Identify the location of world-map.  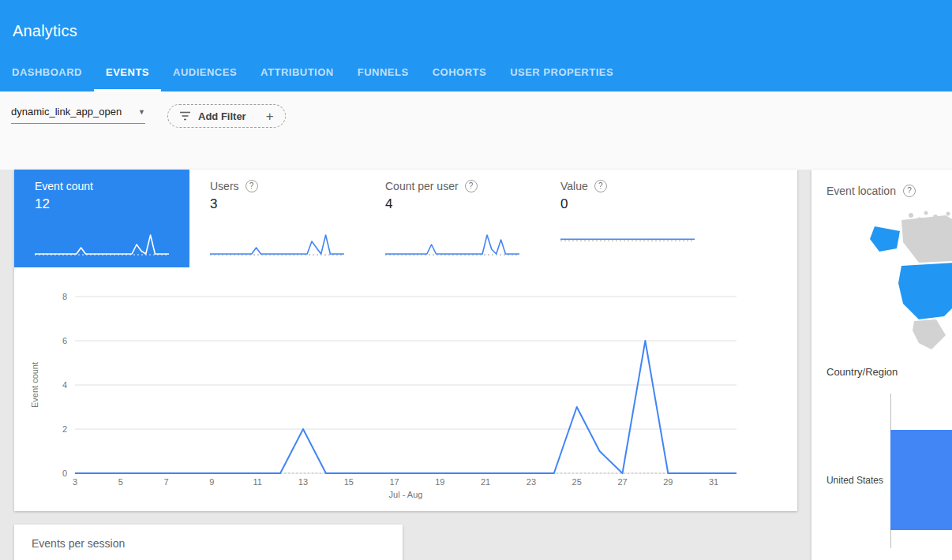
(889, 285).